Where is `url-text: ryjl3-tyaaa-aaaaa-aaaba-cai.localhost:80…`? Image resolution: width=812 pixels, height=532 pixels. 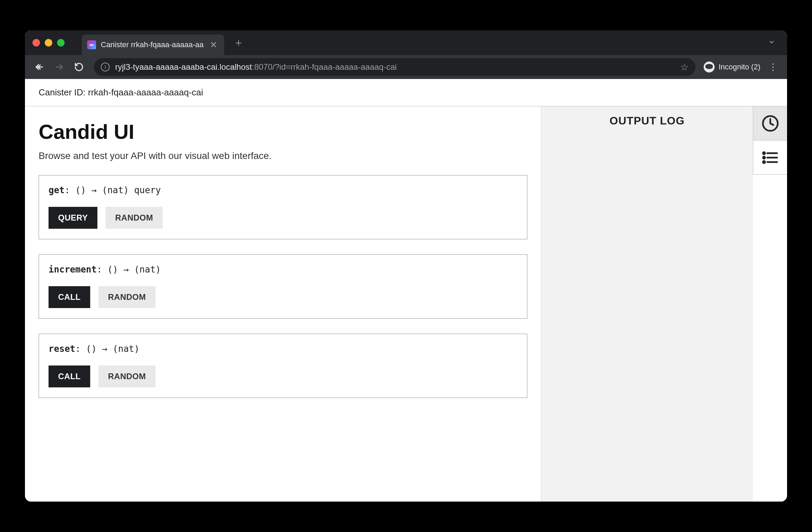
url-text: ryjl3-tyaaa-aaaaa-aaaba-cai.localhost:80… is located at coordinates (256, 67).